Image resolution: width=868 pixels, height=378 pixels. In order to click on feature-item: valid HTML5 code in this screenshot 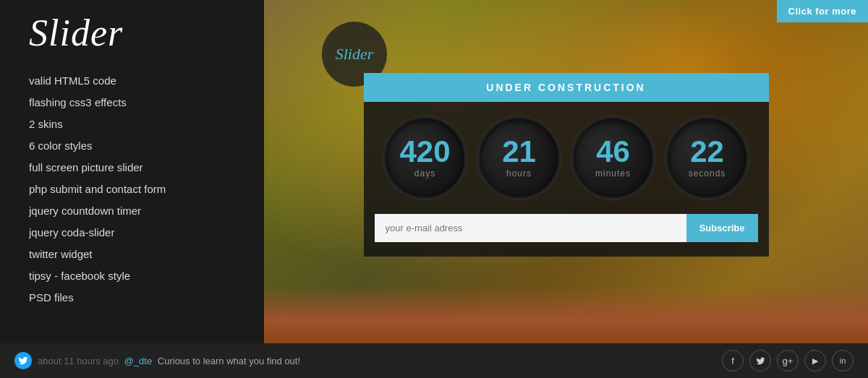, I will do `click(132, 81)`.